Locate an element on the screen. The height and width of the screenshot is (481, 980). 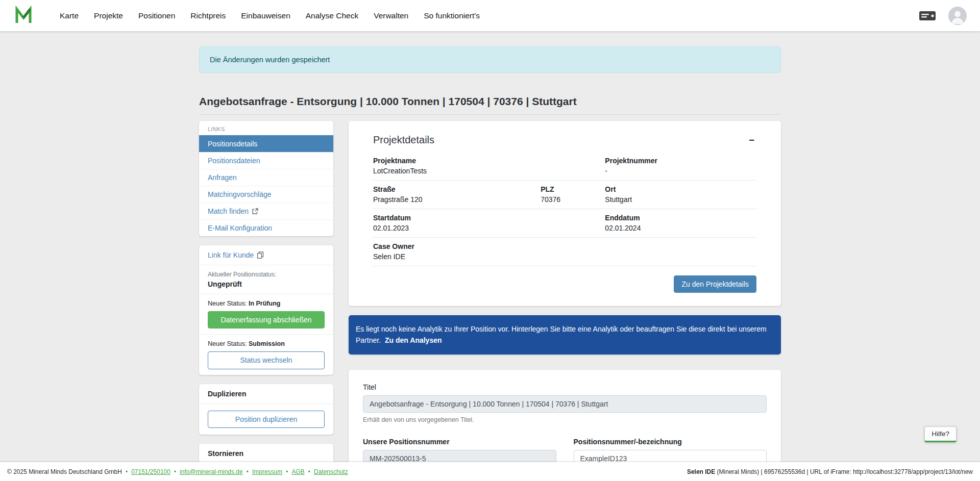
nav-projekte: Projekte is located at coordinates (108, 16).